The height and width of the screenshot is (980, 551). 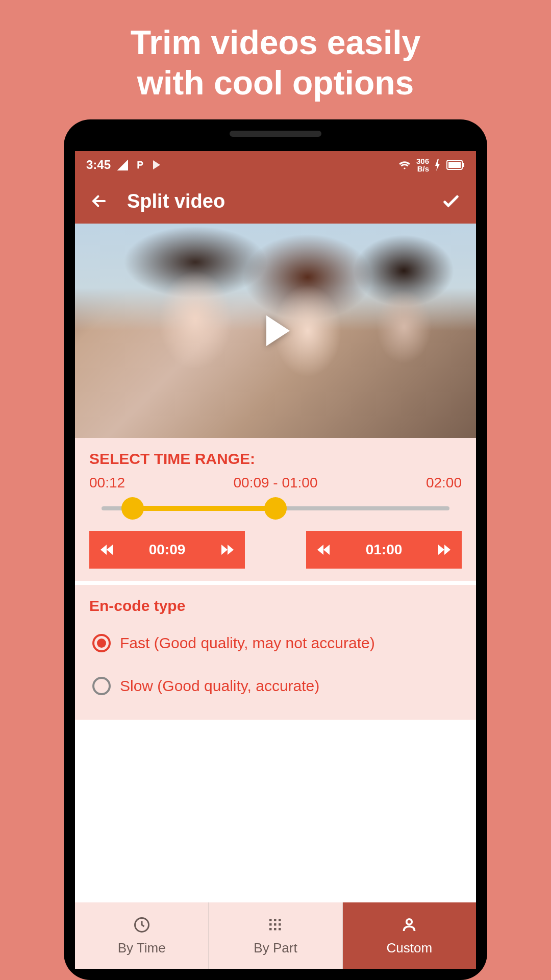 What do you see at coordinates (98, 165) in the screenshot?
I see `status-time: 3:45` at bounding box center [98, 165].